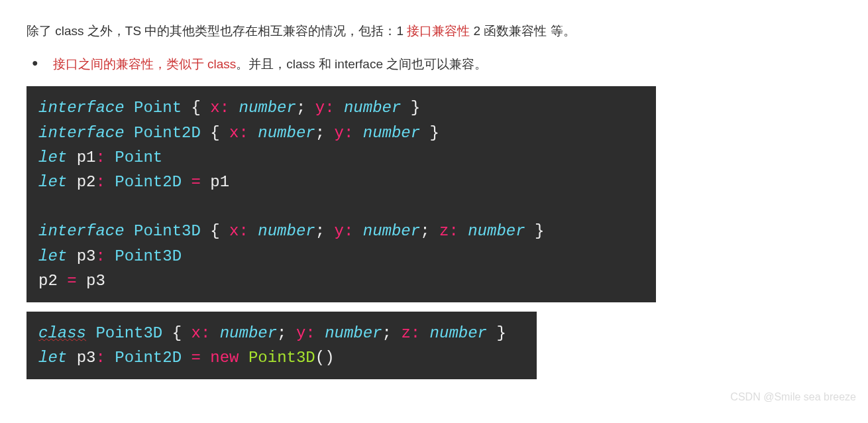 Image resolution: width=868 pixels, height=423 pixels. I want to click on intro-paragraph: 除了 class 之外，TS 中的其他类型也存在相互兼容的情况，包括：1 接口兼…, so click(434, 31).